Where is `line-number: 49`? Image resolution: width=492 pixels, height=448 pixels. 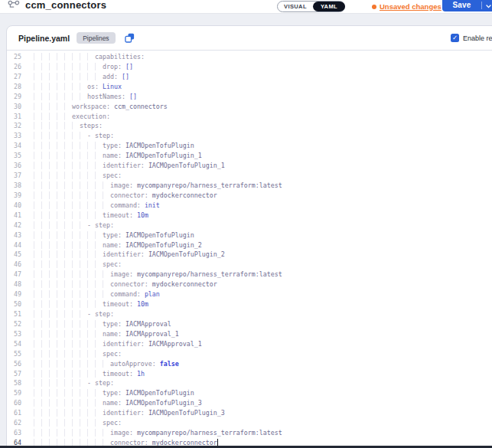
line-number: 49 is located at coordinates (14, 294).